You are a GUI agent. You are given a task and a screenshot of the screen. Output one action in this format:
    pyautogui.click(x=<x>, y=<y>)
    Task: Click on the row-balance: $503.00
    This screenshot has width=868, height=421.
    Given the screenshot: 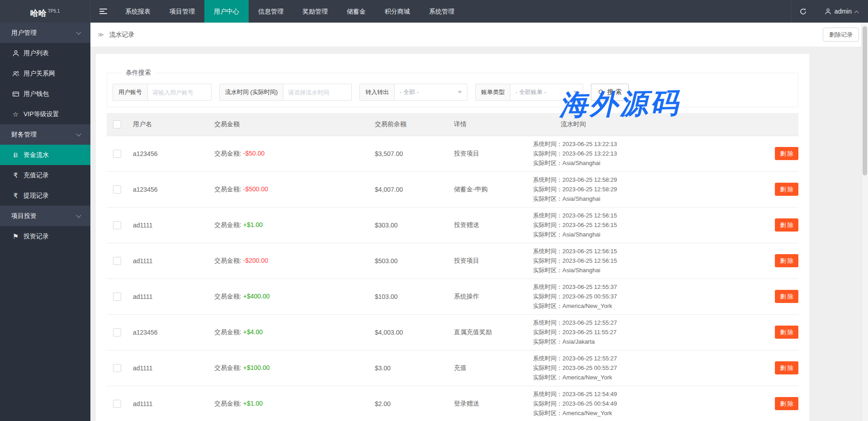 What is the action you would take?
    pyautogui.click(x=408, y=260)
    